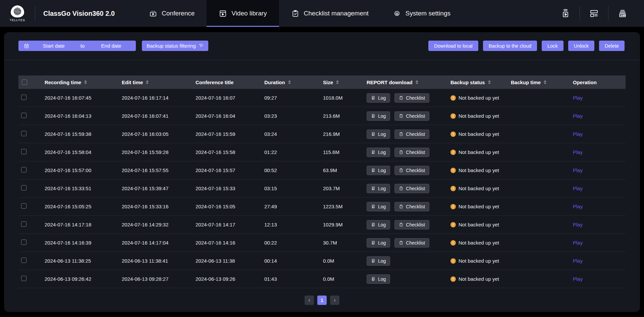 Image resolution: width=644 pixels, height=317 pixels. What do you see at coordinates (80, 152) in the screenshot?
I see `cell-recording-time: 2024-07-16 15:58:04` at bounding box center [80, 152].